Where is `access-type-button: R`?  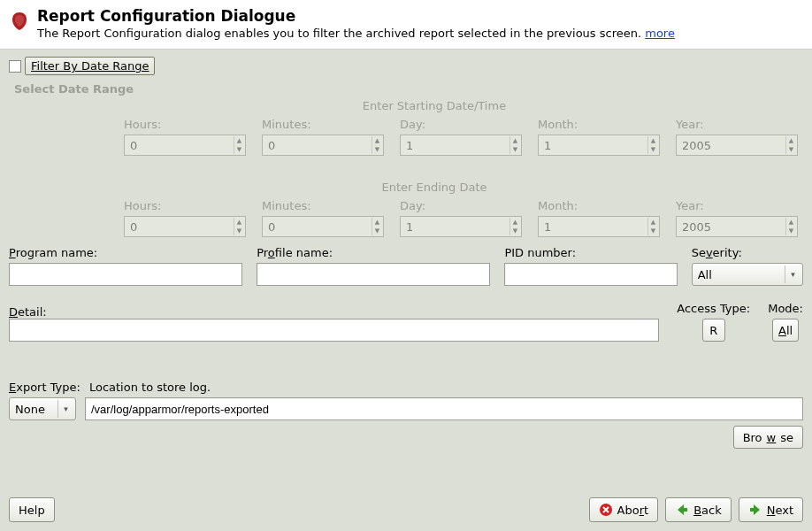
access-type-button: R is located at coordinates (714, 330).